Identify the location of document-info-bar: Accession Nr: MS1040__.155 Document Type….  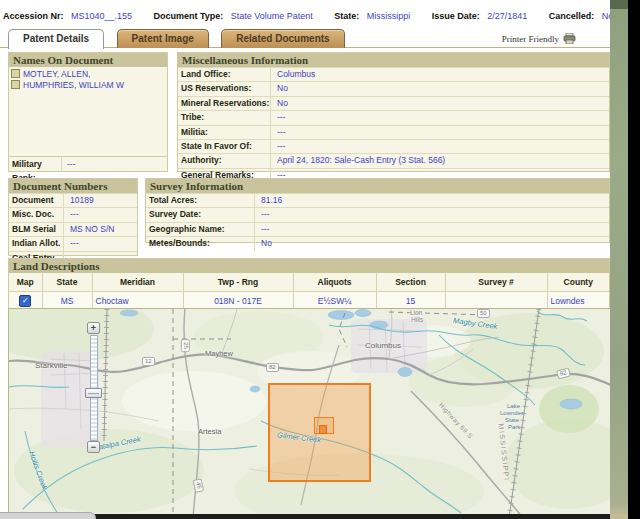
(305, 14).